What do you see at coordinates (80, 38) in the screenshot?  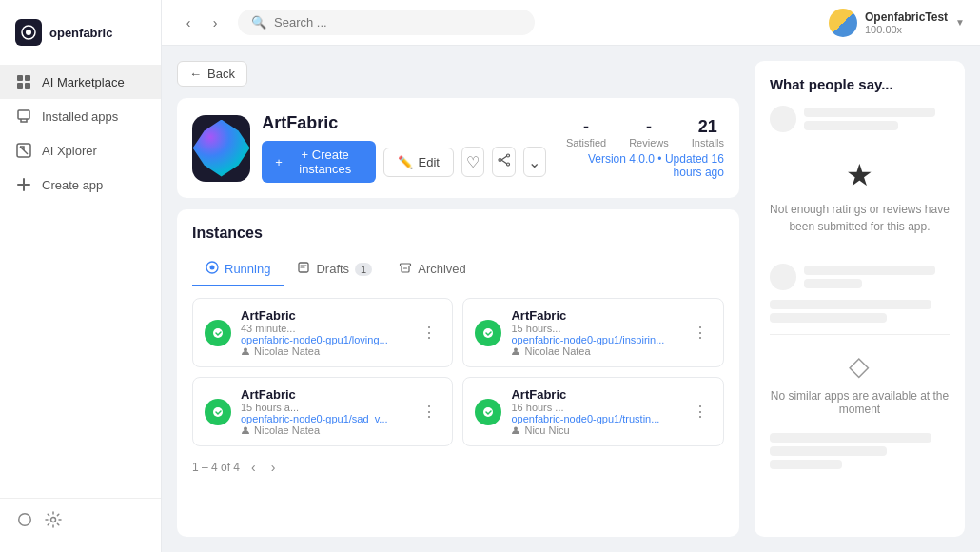 I see `sidebar-logo: openfabric` at bounding box center [80, 38].